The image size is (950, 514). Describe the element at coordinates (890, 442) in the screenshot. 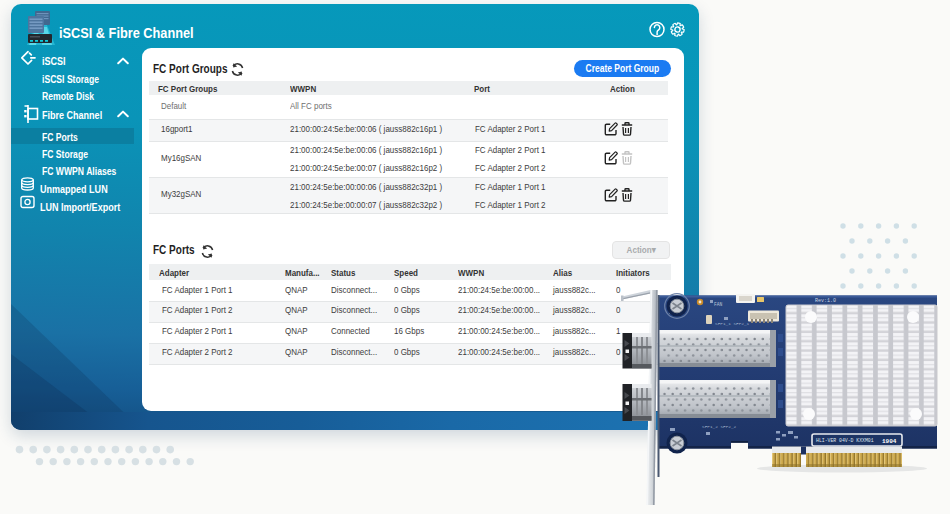

I see `svg-text: 1904` at that location.